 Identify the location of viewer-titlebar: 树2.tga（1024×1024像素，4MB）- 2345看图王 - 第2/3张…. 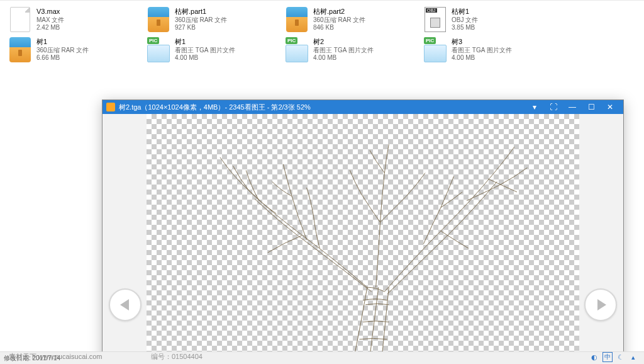
(363, 107).